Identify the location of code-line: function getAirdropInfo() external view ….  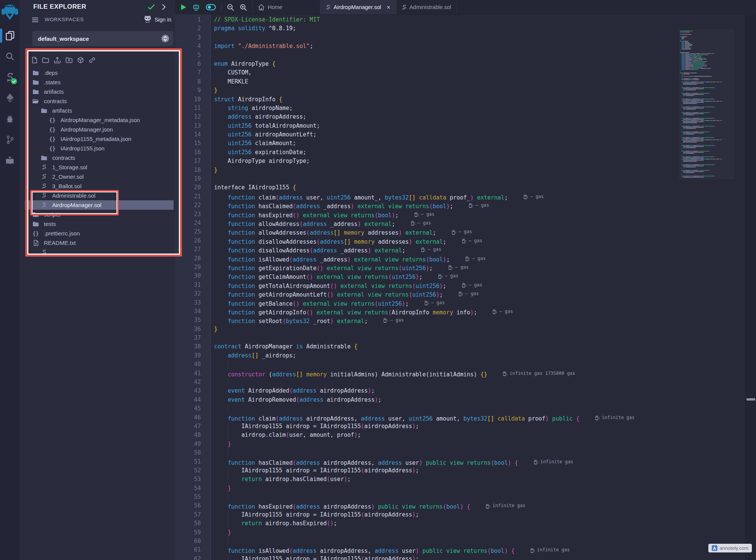
(478, 311).